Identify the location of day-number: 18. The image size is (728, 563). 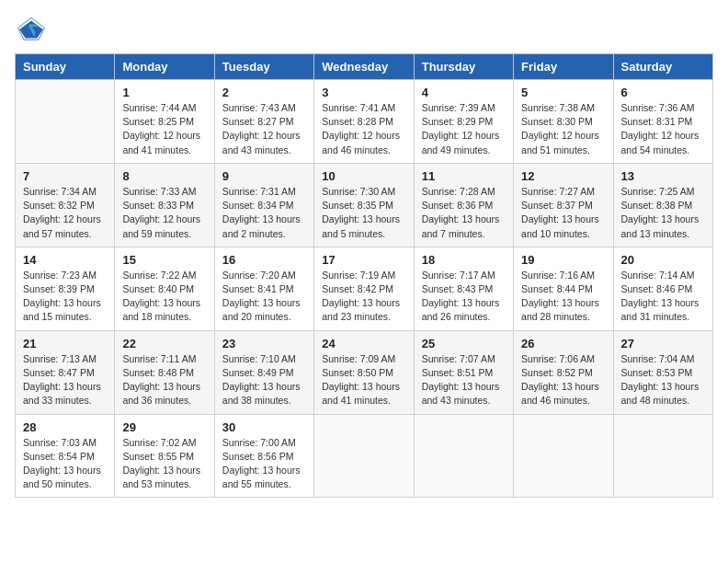
(463, 259).